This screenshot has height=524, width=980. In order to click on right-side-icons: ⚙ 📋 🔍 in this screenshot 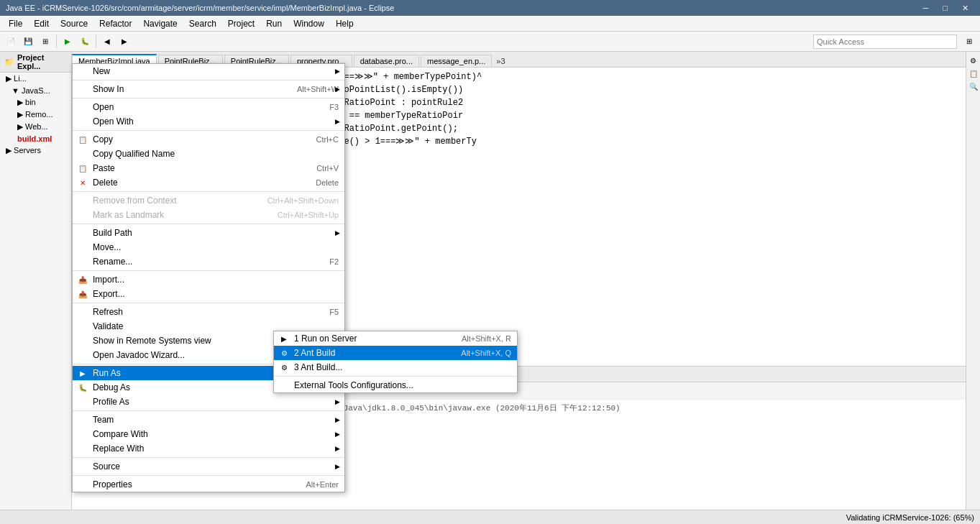, I will do `click(973, 288)`.